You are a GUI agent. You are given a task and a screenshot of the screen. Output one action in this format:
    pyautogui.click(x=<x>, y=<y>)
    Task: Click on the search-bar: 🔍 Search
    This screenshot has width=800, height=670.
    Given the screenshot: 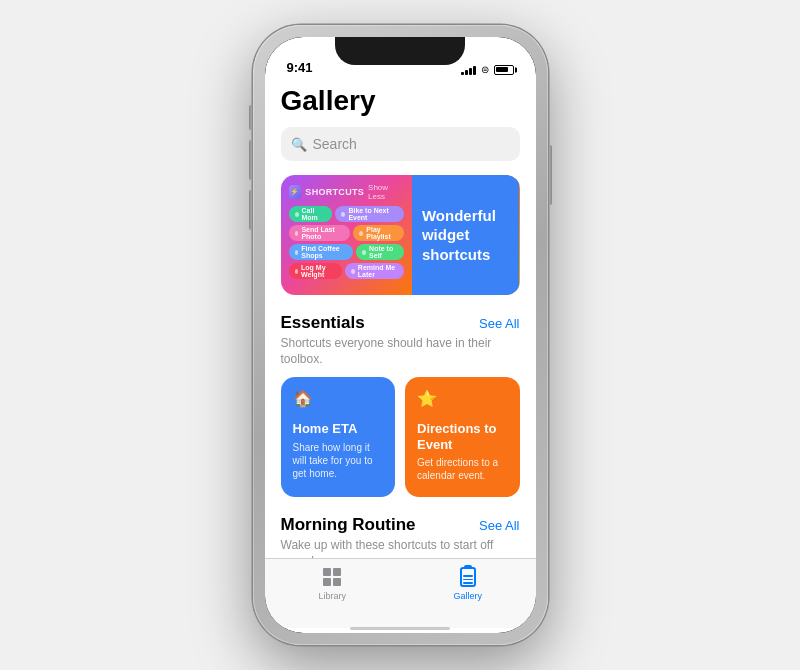 What is the action you would take?
    pyautogui.click(x=400, y=144)
    